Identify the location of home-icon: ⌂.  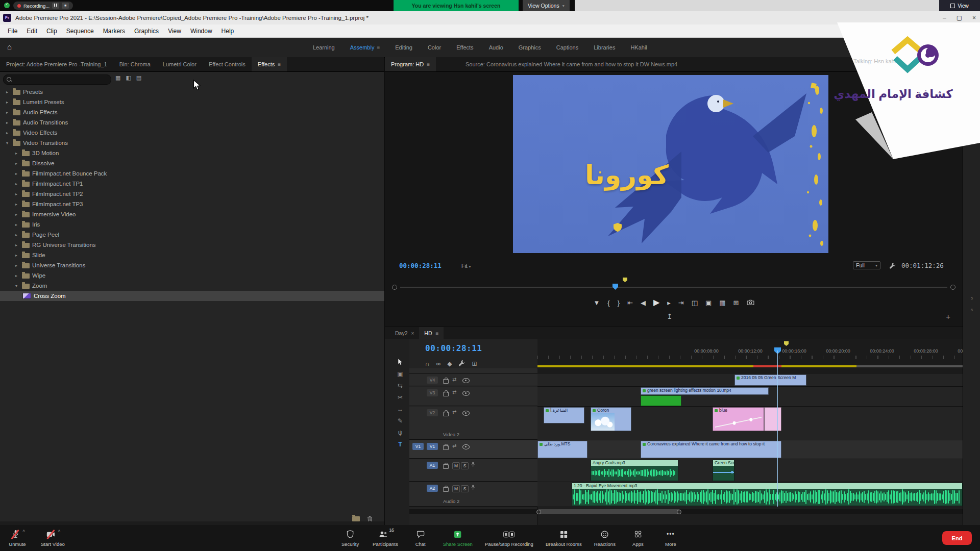
(9, 47).